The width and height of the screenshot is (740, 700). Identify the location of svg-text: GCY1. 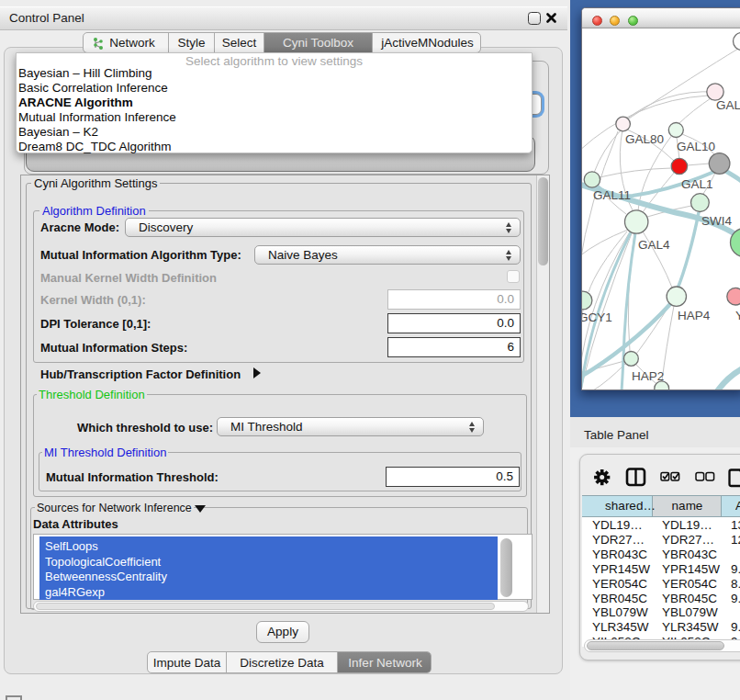
(597, 318).